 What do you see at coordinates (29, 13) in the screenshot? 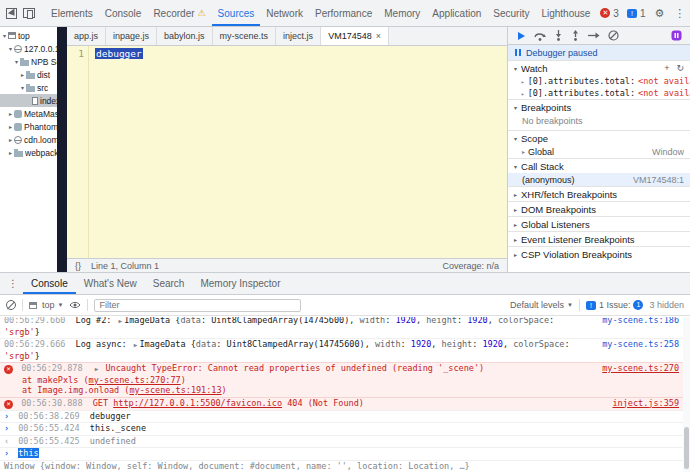
I see `device-toolbar-icon` at bounding box center [29, 13].